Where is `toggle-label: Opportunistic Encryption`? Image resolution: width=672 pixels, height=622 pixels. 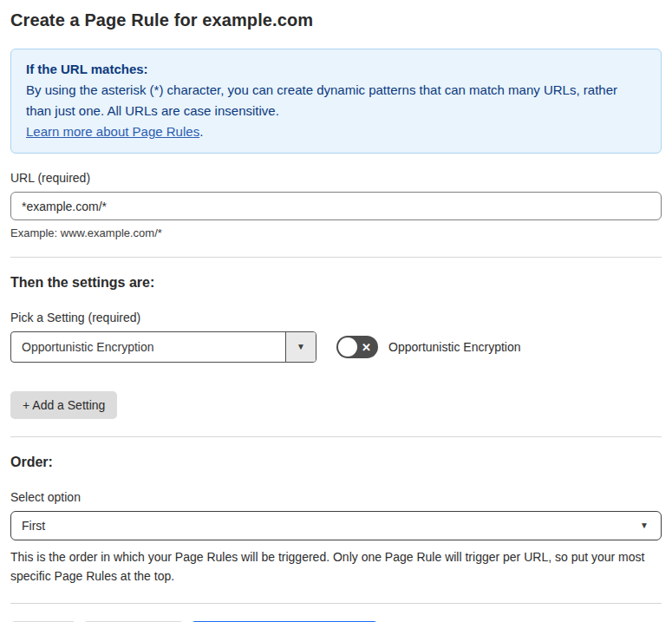
toggle-label: Opportunistic Encryption is located at coordinates (454, 347).